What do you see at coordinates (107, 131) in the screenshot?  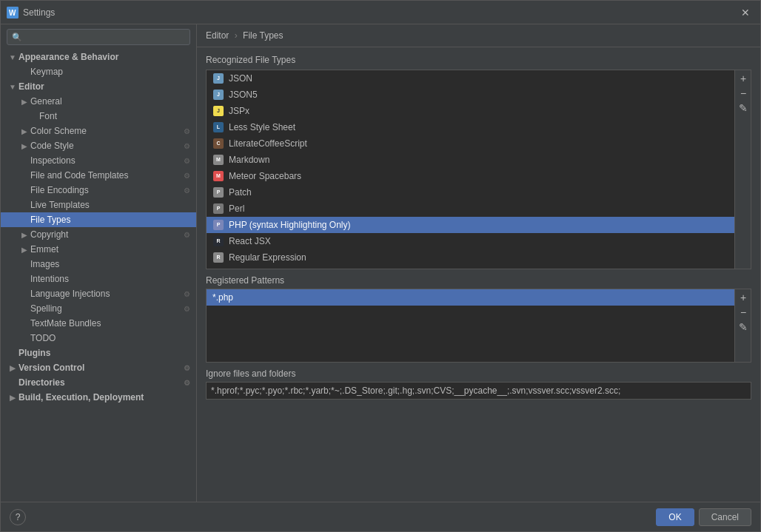 I see `sidebar-item-label: Color Scheme` at bounding box center [107, 131].